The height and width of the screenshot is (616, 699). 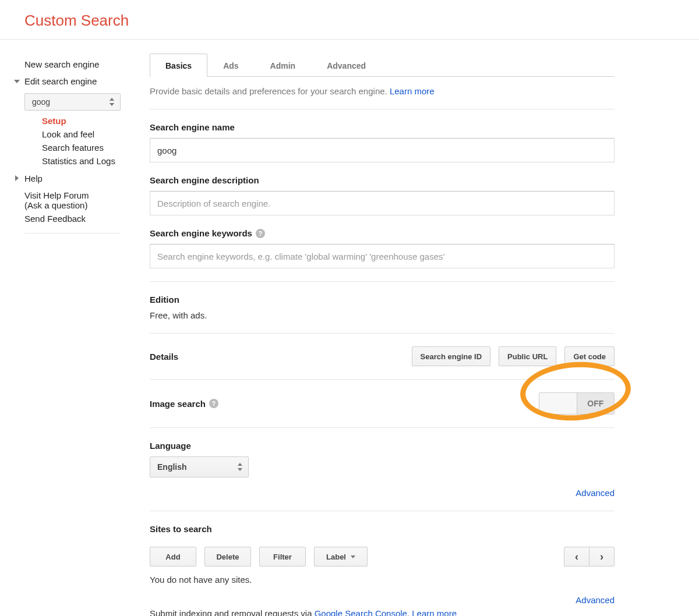 I want to click on name-label: Search engine name, so click(x=382, y=127).